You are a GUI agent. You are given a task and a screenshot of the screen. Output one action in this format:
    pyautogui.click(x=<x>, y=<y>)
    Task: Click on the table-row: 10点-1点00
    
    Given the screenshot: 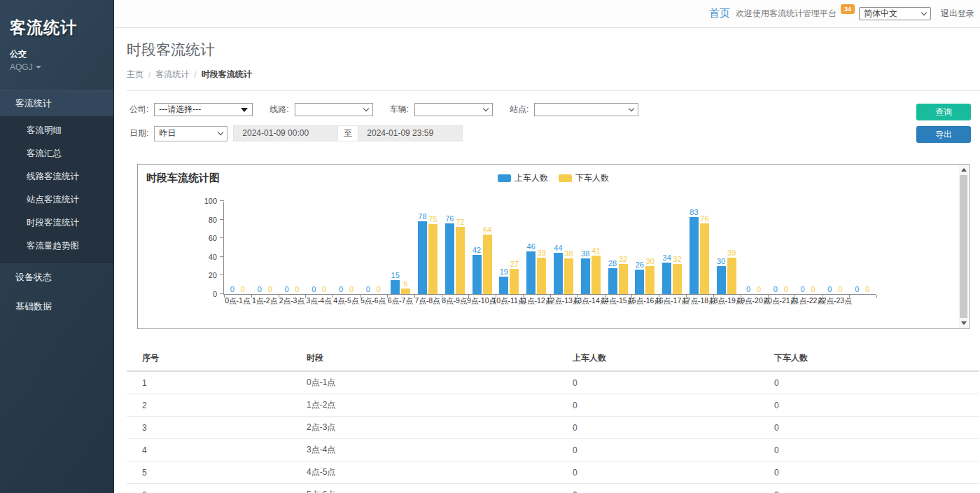 What is the action you would take?
    pyautogui.click(x=553, y=382)
    